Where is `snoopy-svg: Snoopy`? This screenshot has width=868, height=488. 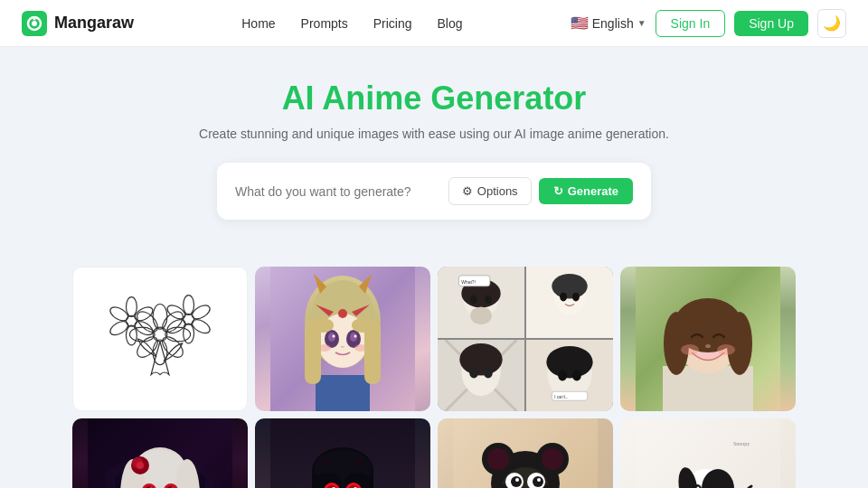
snoopy-svg: Snoopy is located at coordinates (708, 454).